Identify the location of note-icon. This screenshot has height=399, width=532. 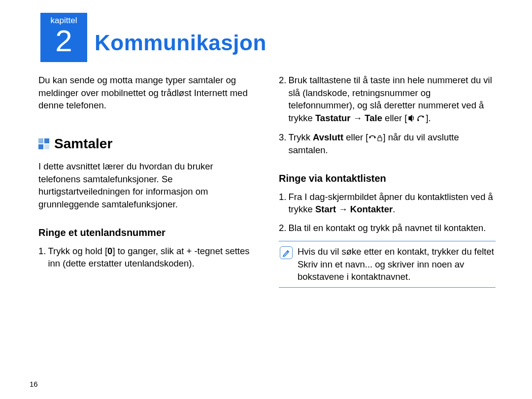
(286, 253).